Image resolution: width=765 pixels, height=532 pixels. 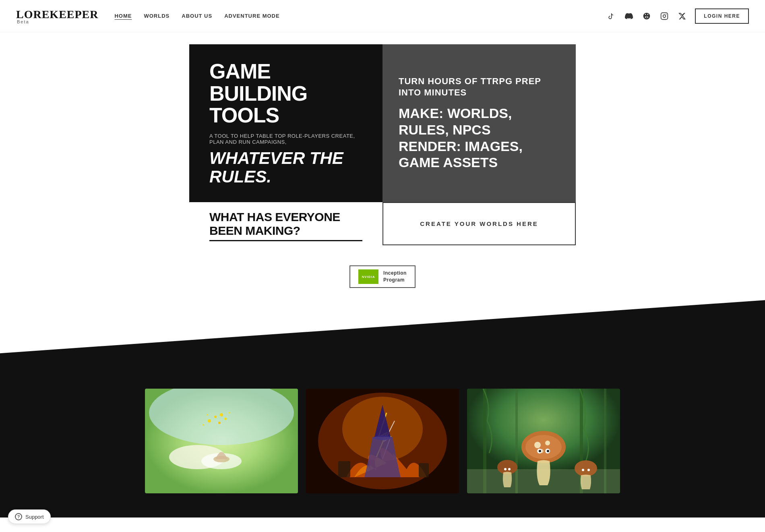 I want to click on discord-icon, so click(x=629, y=16).